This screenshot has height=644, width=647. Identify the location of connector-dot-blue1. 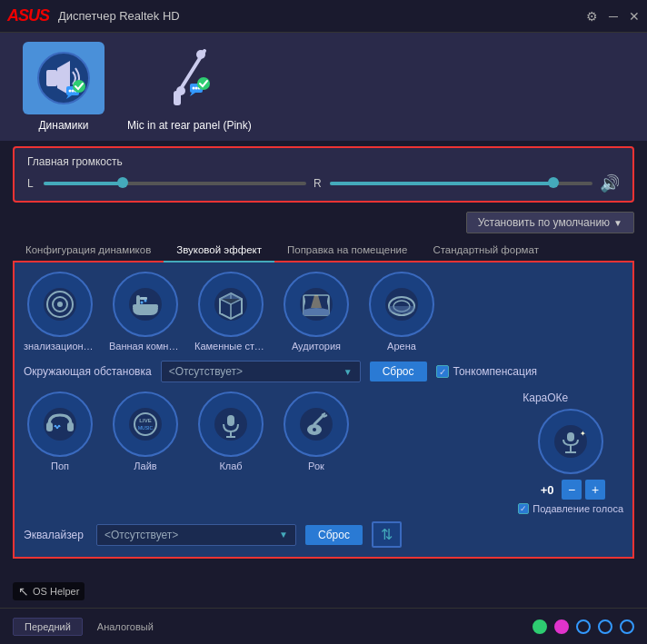
(583, 627).